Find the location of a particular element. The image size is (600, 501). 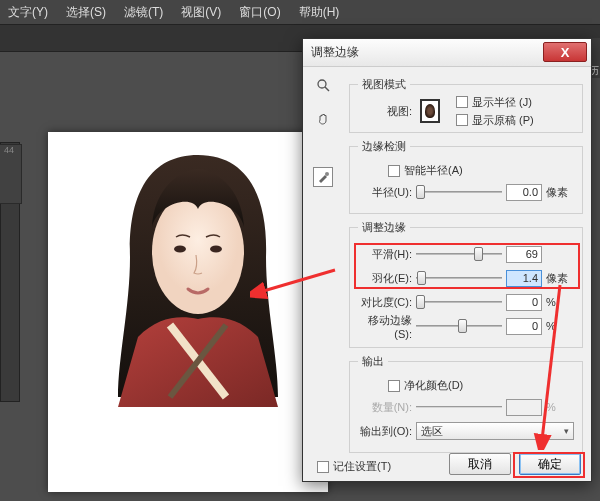

radius-input: 0.0 is located at coordinates (524, 192).